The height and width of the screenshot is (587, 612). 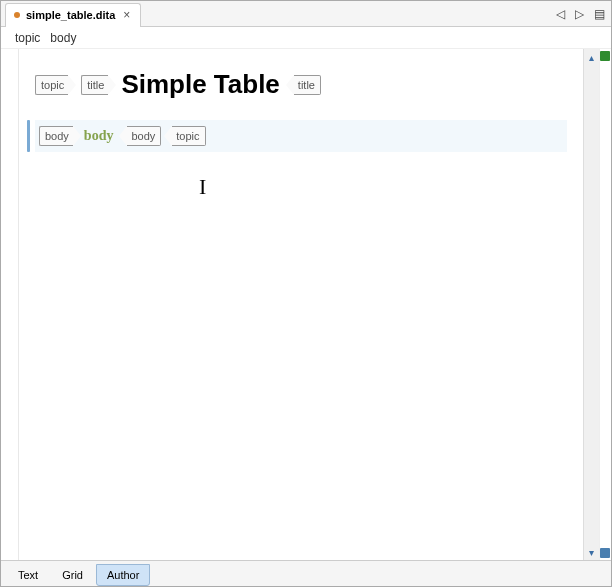 What do you see at coordinates (10, 304) in the screenshot?
I see `gutter` at bounding box center [10, 304].